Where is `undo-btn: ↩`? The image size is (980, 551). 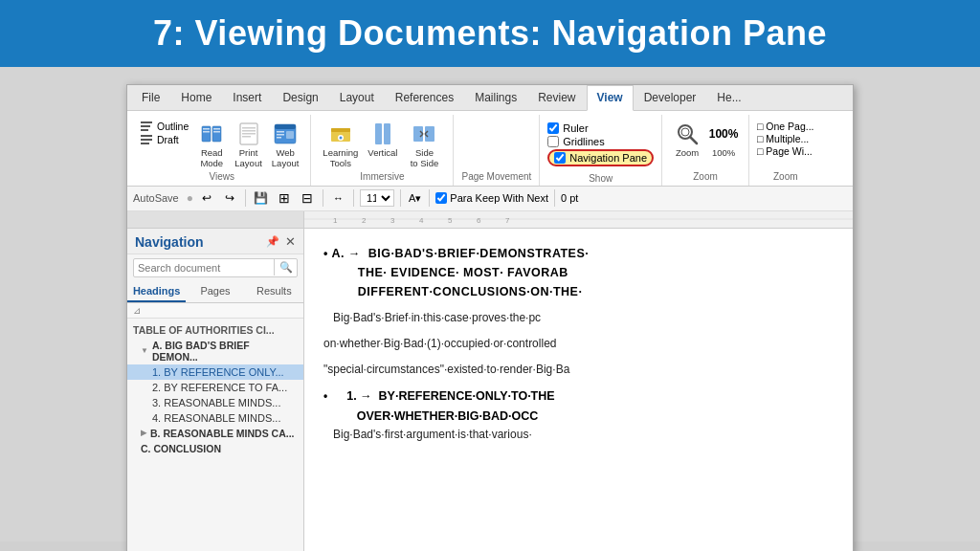
undo-btn: ↩ is located at coordinates (207, 198).